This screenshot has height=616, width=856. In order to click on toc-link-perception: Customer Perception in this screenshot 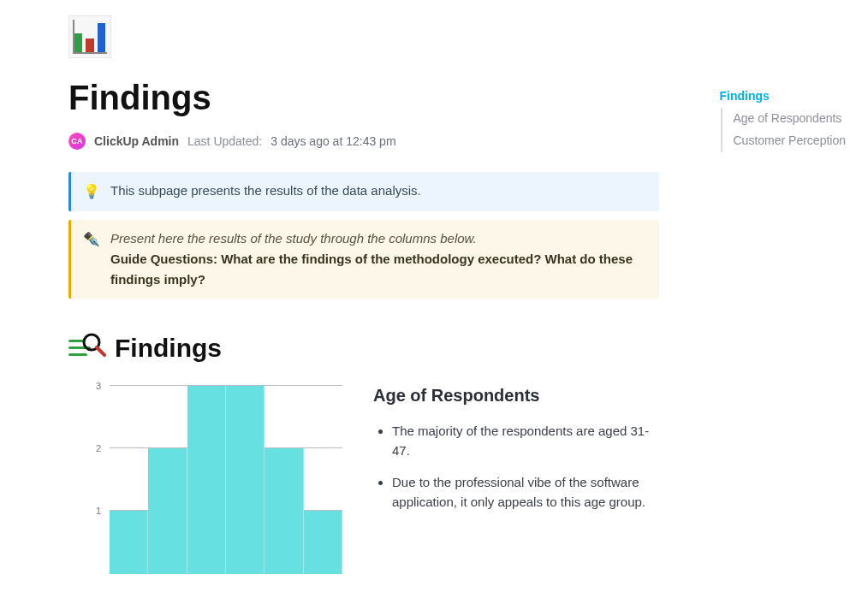, I will do `click(783, 141)`.